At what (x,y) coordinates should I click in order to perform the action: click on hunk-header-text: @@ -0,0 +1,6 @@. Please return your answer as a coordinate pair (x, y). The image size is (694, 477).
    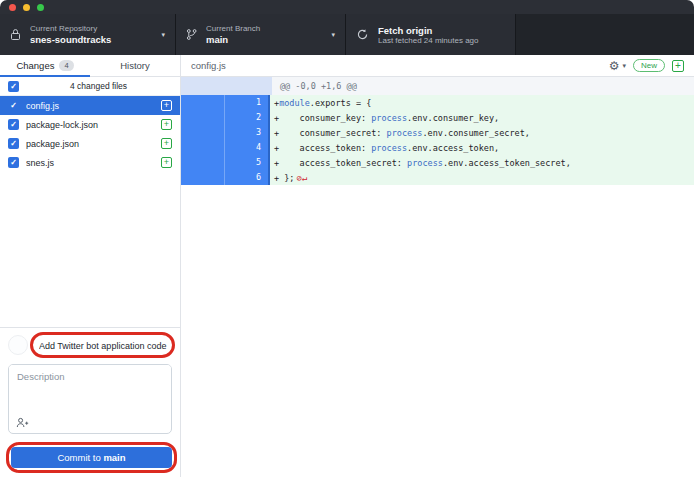
    Looking at the image, I should click on (483, 86).